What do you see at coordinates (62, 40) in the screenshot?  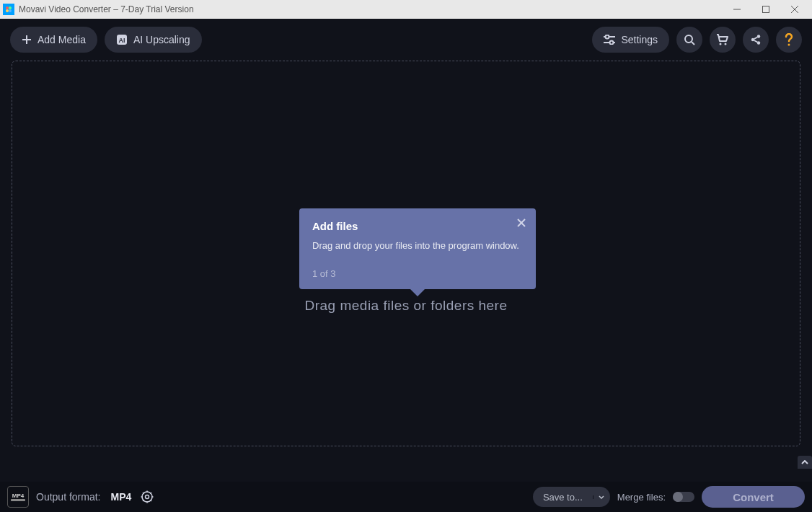 I see `add-media-label: Add Media` at bounding box center [62, 40].